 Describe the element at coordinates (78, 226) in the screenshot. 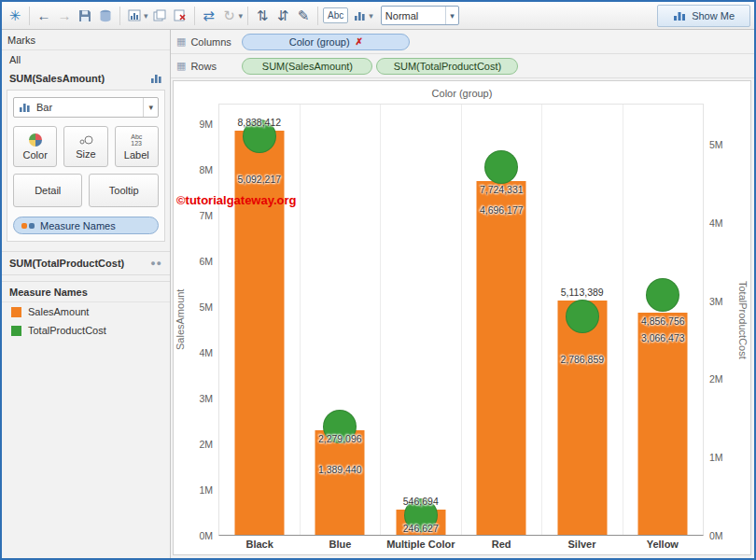

I see `measure-names-pill-label: Measure Names` at that location.